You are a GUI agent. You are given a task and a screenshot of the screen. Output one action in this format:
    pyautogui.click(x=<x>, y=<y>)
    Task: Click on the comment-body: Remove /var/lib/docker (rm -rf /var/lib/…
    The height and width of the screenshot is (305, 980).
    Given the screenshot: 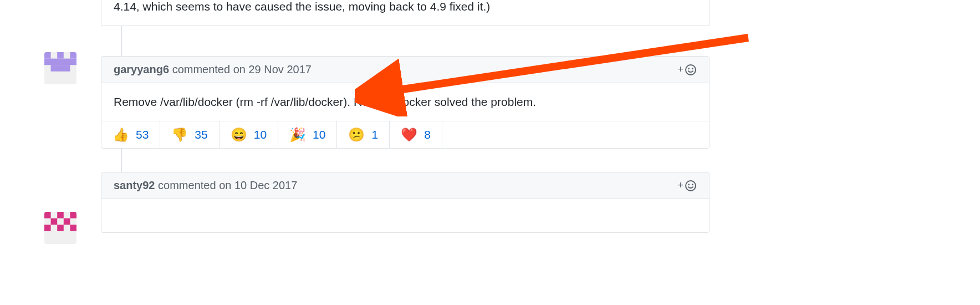 What is the action you would take?
    pyautogui.click(x=405, y=102)
    